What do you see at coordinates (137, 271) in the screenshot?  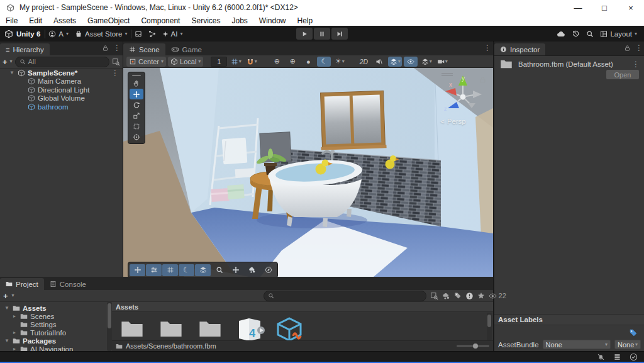 I see `tools-overlay-toggle` at bounding box center [137, 271].